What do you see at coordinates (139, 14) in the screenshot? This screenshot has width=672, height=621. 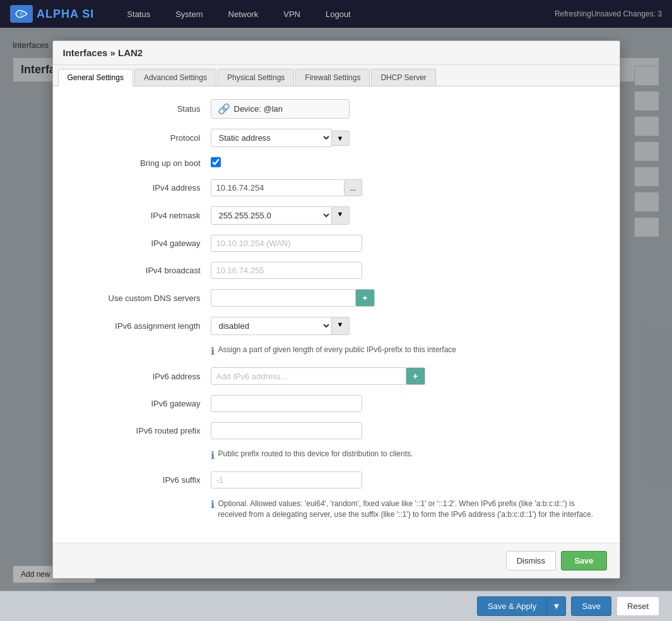 I see `nav-status: Status` at bounding box center [139, 14].